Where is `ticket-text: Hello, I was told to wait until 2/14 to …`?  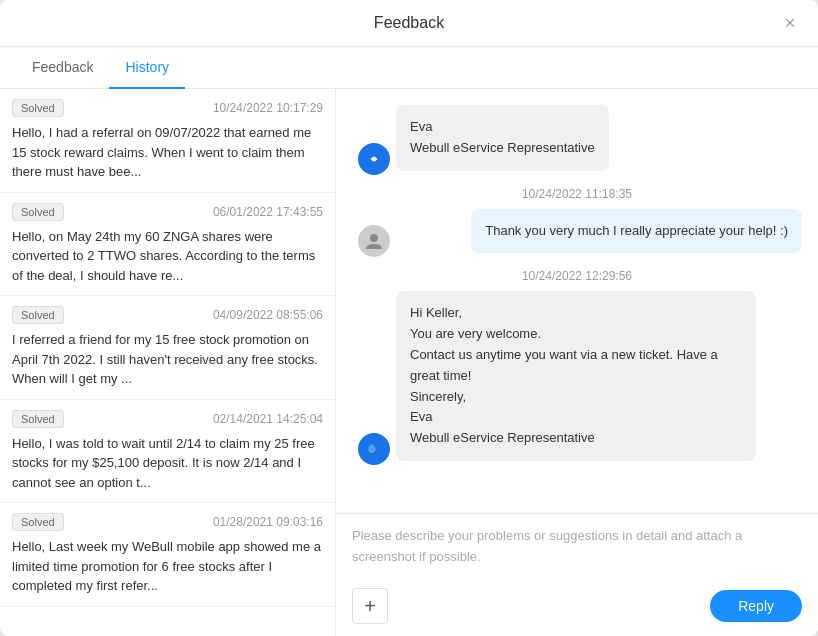 ticket-text: Hello, I was told to wait until 2/14 to … is located at coordinates (168, 464).